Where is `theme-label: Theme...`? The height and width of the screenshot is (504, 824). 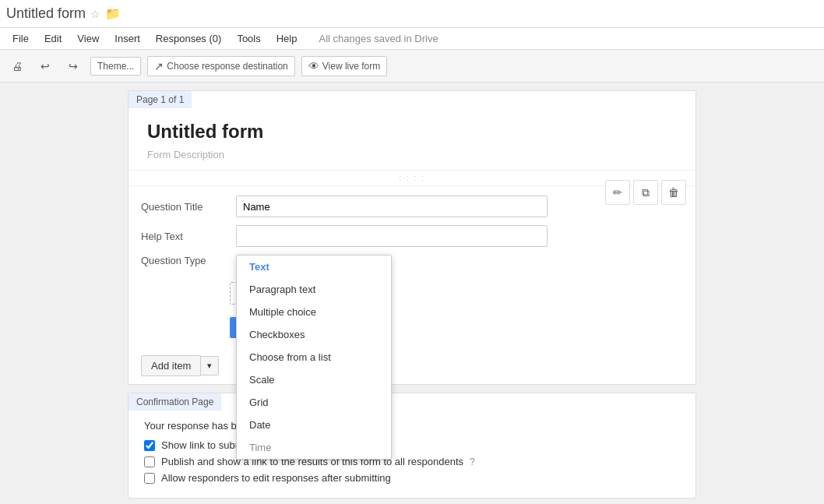
theme-label: Theme... is located at coordinates (115, 66).